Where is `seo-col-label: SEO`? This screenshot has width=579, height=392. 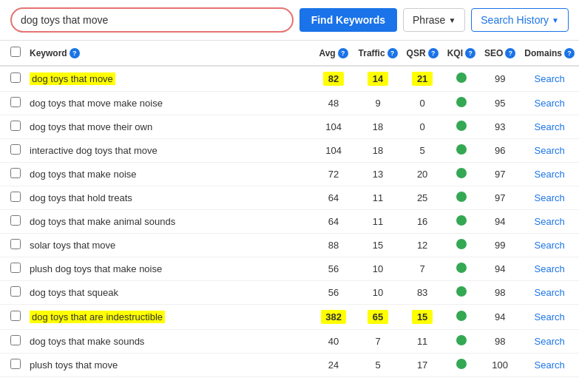
seo-col-label: SEO is located at coordinates (494, 53).